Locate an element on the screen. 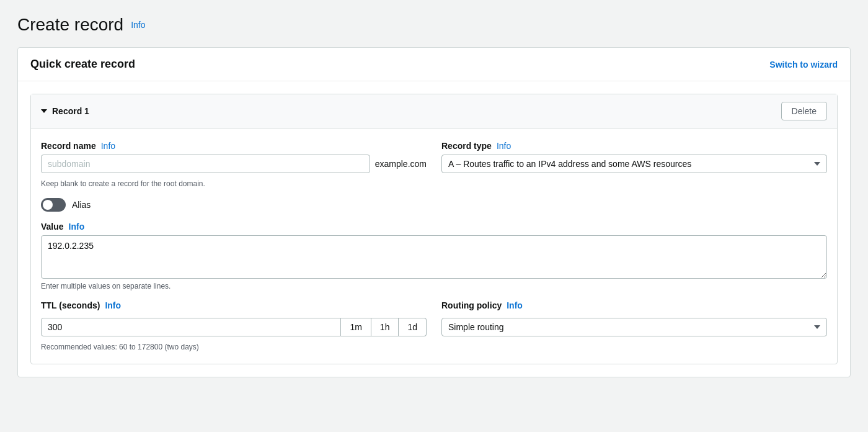 This screenshot has width=868, height=432. page-info-link: Info is located at coordinates (138, 25).